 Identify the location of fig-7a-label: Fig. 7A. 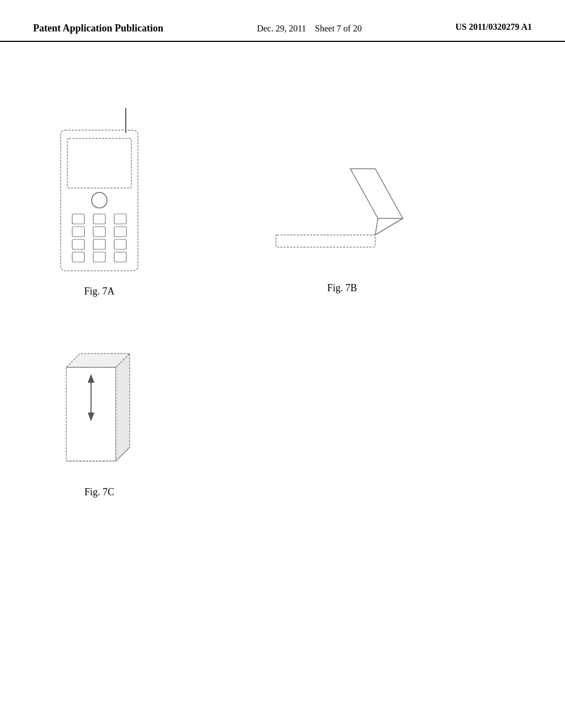
(99, 291).